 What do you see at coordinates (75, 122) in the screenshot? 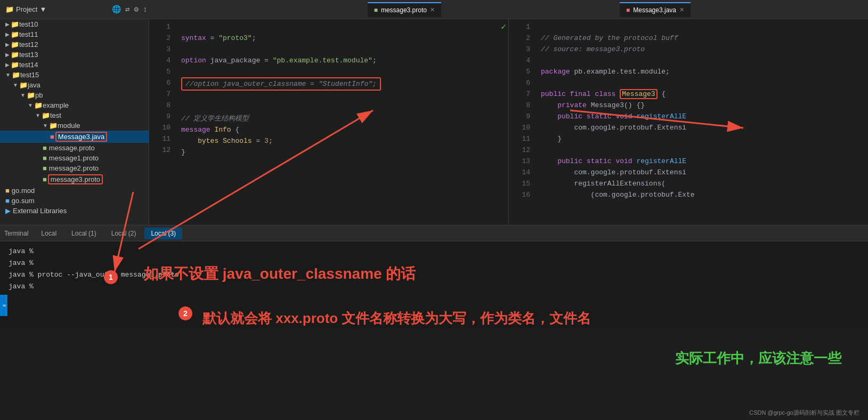
I see `file-tree-sidebar: ▶ 📁 test10 ▶ 📁 test11 ▶ 📁 test12 ▶ 📁 te` at bounding box center [75, 122].